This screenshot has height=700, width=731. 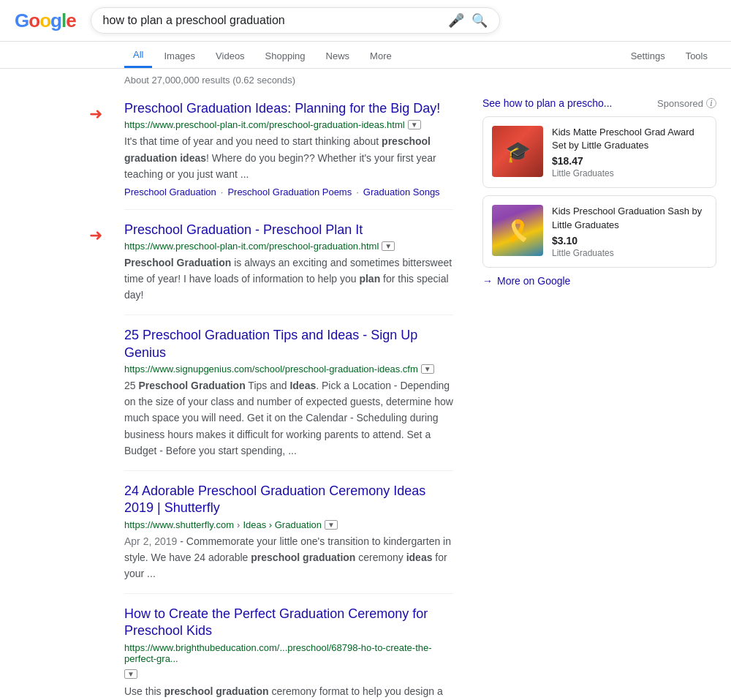 What do you see at coordinates (289, 246) in the screenshot?
I see `result-2-url: https://www.preschool-plan-it.com/presch…` at bounding box center [289, 246].